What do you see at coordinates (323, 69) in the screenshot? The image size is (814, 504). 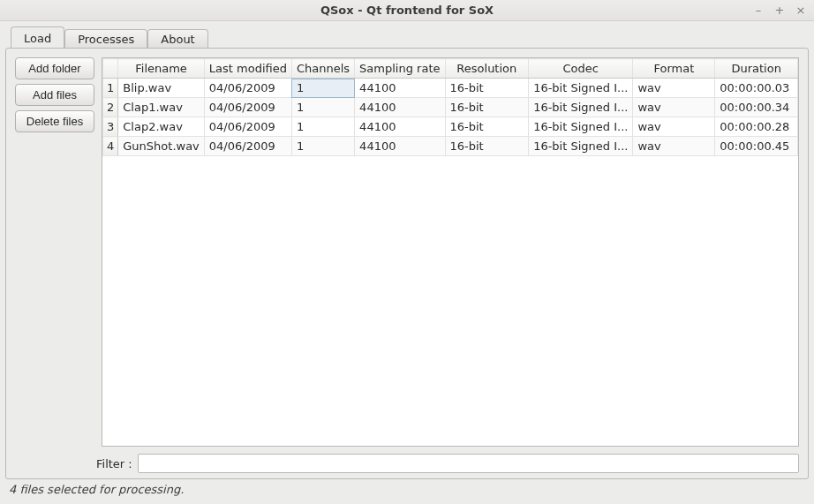 I see `col-channels: Channels` at bounding box center [323, 69].